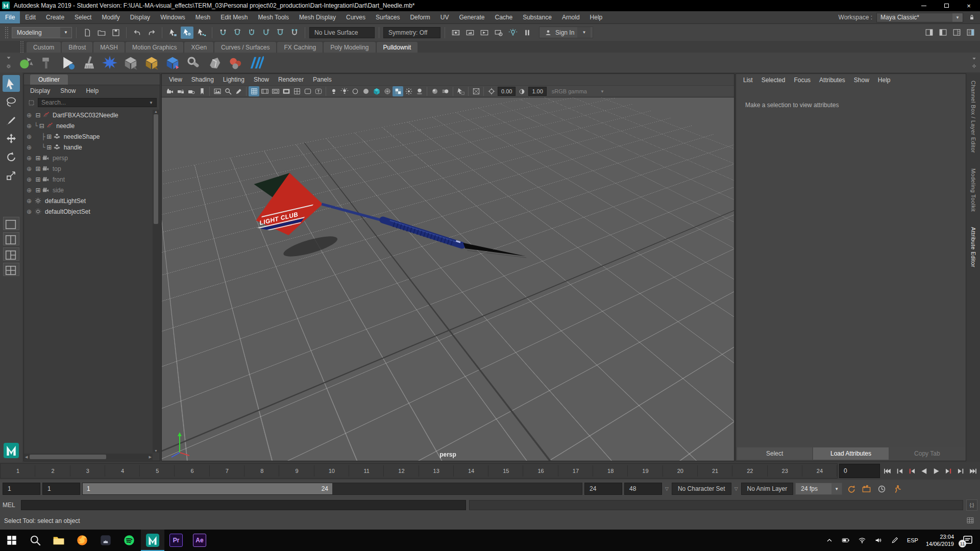 This screenshot has width=980, height=551. I want to click on current-frame-field: 0, so click(860, 471).